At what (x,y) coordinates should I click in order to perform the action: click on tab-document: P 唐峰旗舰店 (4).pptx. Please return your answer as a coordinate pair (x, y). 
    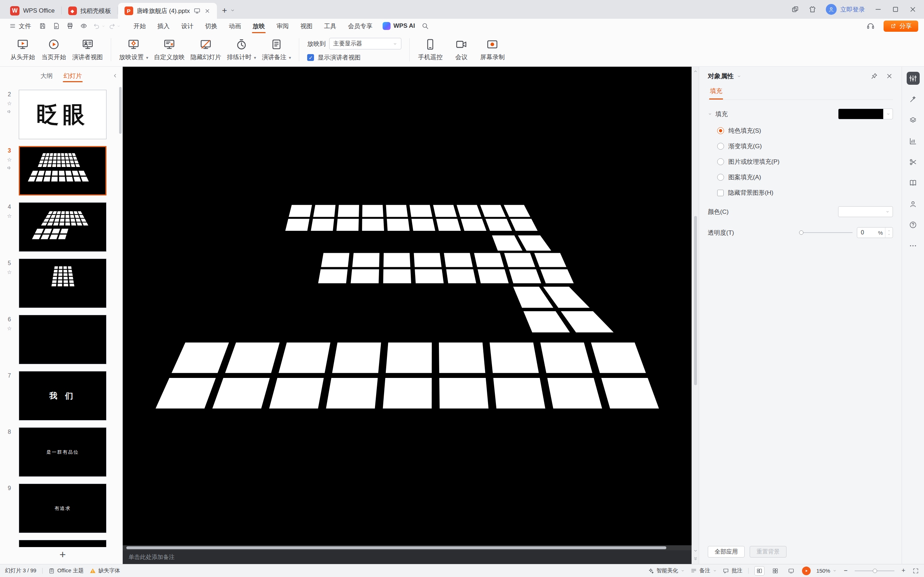
    Looking at the image, I should click on (167, 11).